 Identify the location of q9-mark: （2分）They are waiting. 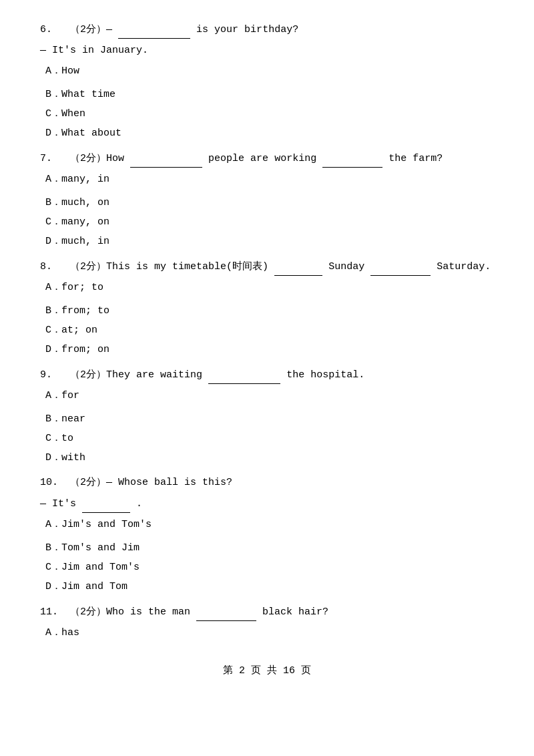
(136, 375).